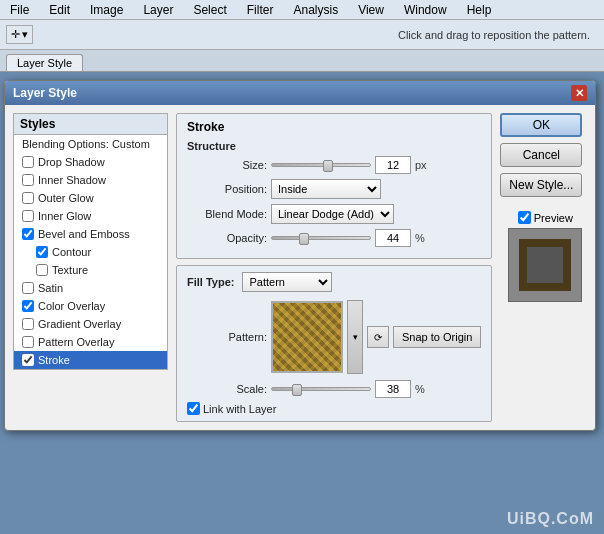 Image resolution: width=604 pixels, height=534 pixels. I want to click on size-slider-thumb, so click(328, 166).